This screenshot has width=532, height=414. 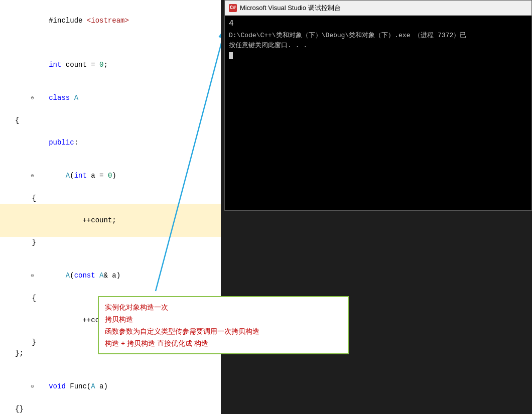 I want to click on collapse-icon-4: ⊖, so click(x=33, y=98).